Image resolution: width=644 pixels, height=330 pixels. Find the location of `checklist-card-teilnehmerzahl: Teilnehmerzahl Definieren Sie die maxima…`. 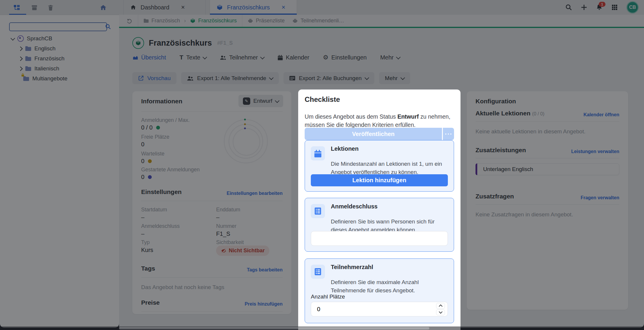

checklist-card-teilnehmerzahl: Teilnehmerzahl Definieren Sie die maxima… is located at coordinates (379, 291).